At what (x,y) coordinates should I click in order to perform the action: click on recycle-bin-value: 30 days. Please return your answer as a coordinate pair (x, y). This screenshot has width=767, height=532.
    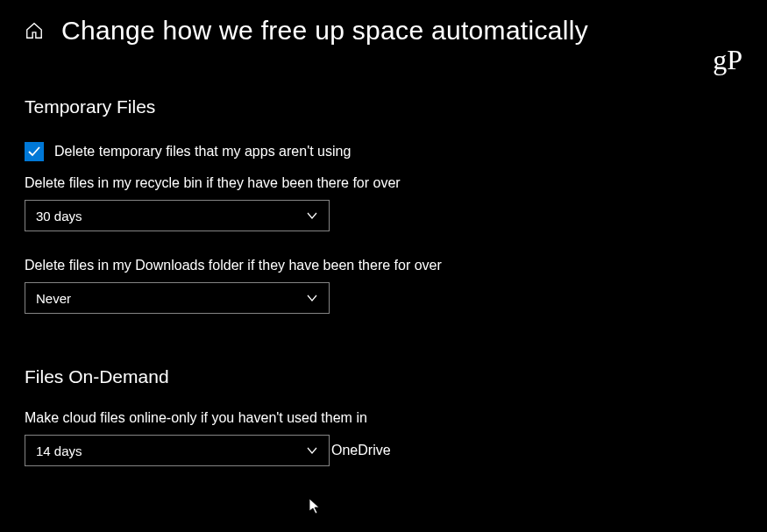
    Looking at the image, I should click on (60, 216).